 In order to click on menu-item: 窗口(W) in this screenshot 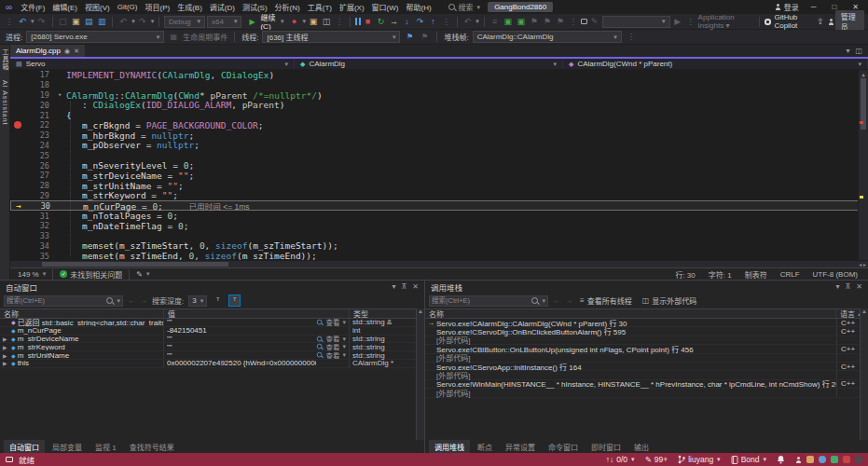, I will do `click(386, 7)`.